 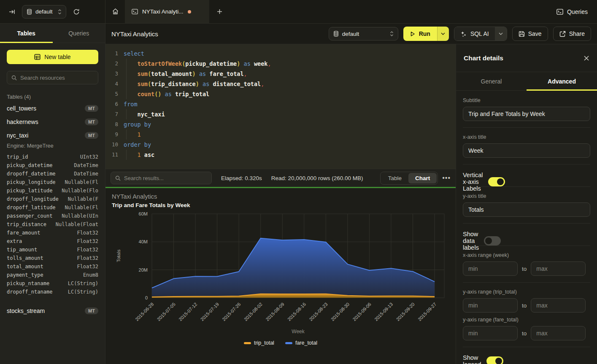 What do you see at coordinates (52, 108) in the screenshot?
I see `table-row: cell_towersMT` at bounding box center [52, 108].